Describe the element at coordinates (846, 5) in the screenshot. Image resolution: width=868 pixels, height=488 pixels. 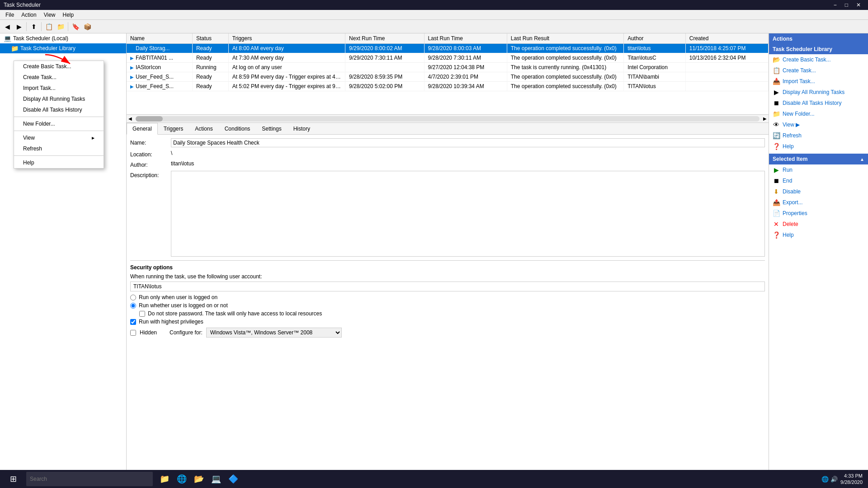
I see `maximize-button: □` at that location.